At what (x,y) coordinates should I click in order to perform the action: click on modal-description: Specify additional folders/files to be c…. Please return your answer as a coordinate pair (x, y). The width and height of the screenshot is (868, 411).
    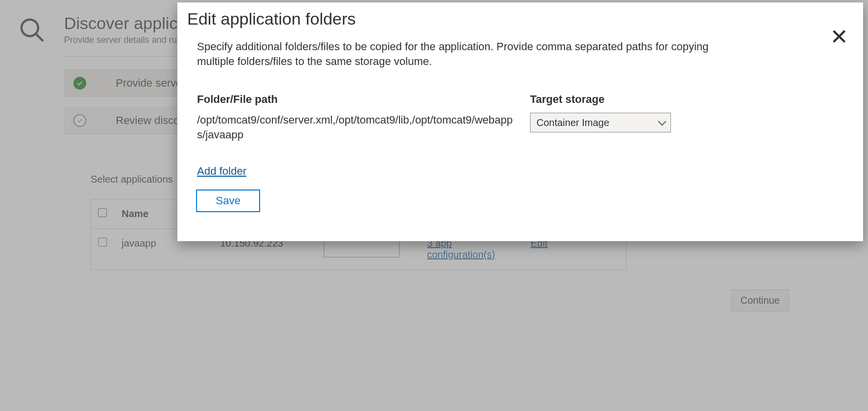
    Looking at the image, I should click on (468, 54).